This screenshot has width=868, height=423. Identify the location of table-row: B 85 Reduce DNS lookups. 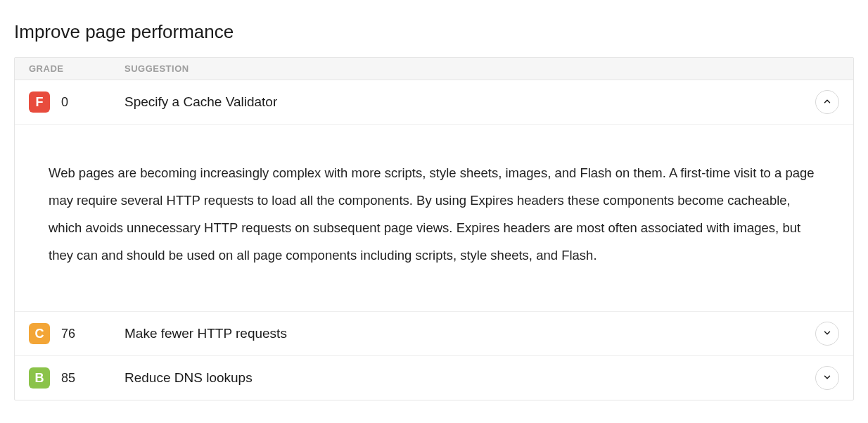
(434, 378).